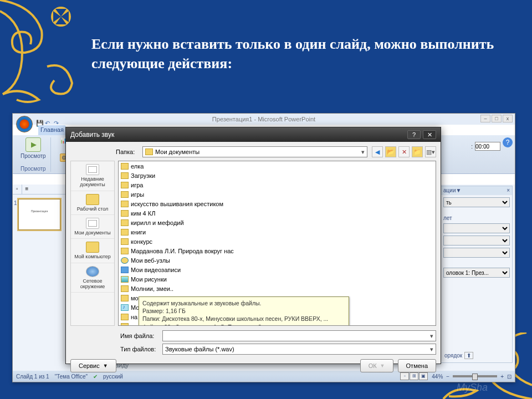  What do you see at coordinates (18, 190) in the screenshot?
I see `slides-tab: ▫` at bounding box center [18, 190].